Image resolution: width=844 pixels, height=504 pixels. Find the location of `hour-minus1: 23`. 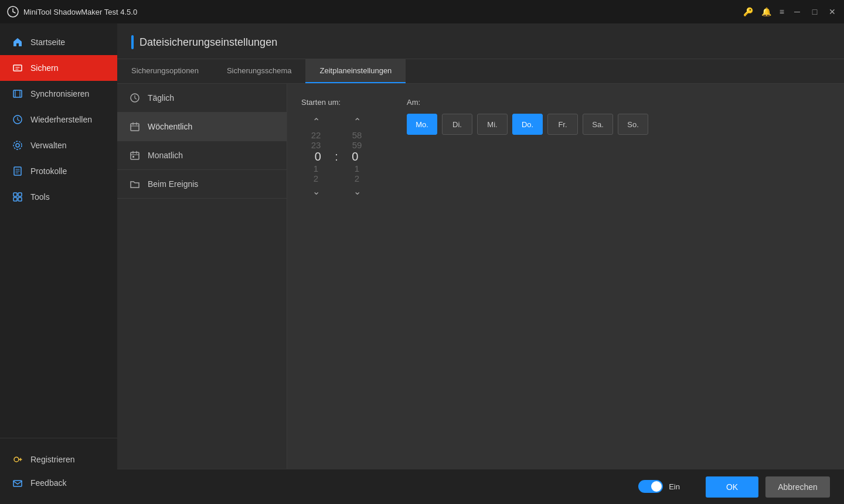

hour-minus1: 23 is located at coordinates (316, 145).